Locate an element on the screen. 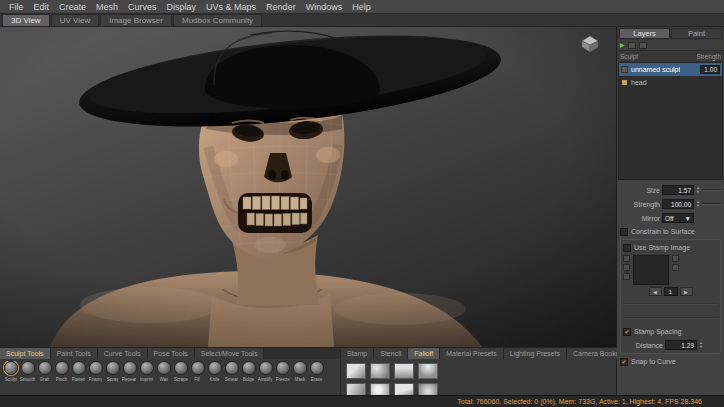  tool-scrape: Scrape is located at coordinates (180, 372).